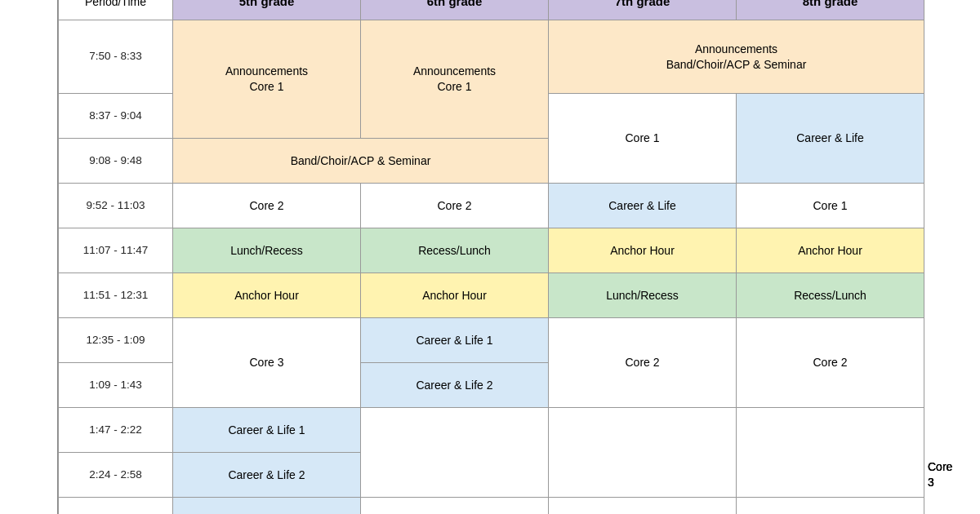 This screenshot has height=514, width=980. What do you see at coordinates (831, 363) in the screenshot?
I see `cell-r6-c3: Core 2` at bounding box center [831, 363].